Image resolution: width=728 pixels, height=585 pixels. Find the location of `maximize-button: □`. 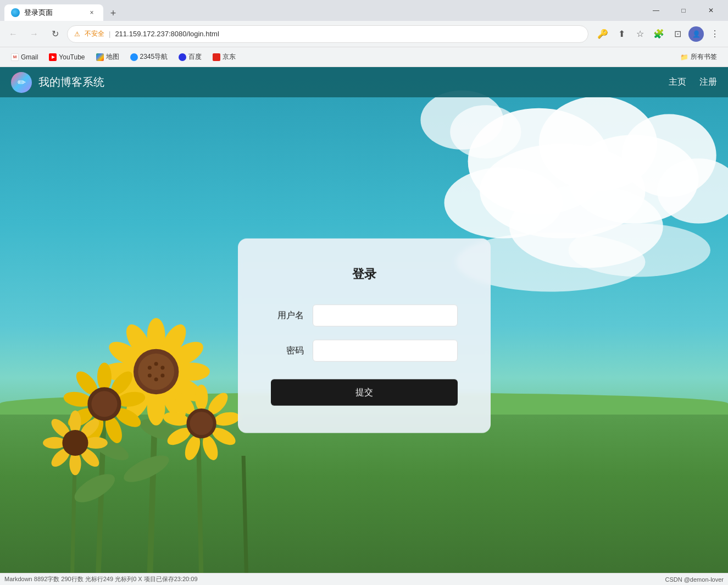

maximize-button: □ is located at coordinates (683, 10).